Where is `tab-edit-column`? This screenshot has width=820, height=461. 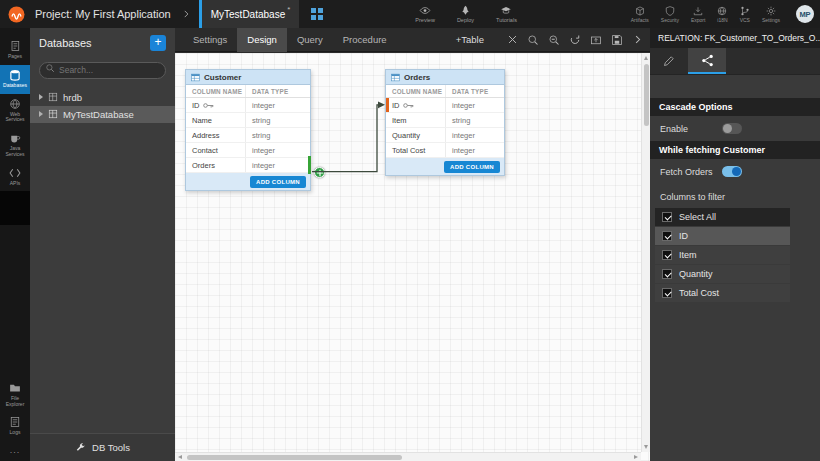
tab-edit-column is located at coordinates (669, 61).